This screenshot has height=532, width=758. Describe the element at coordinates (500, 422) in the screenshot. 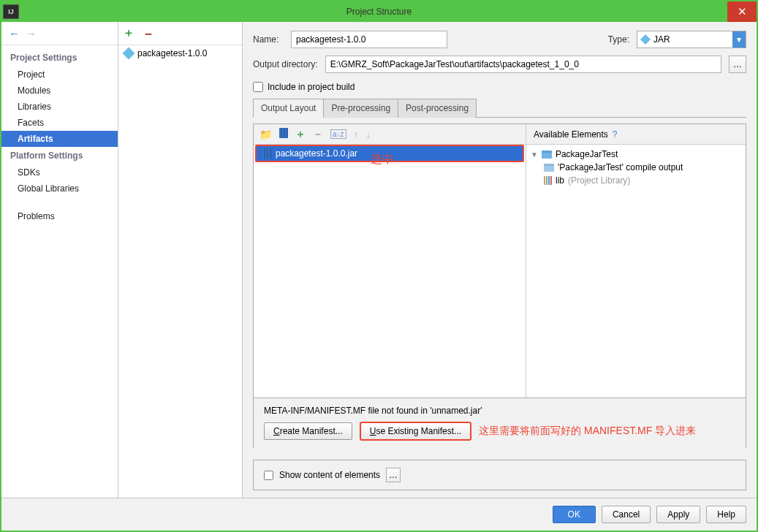

I see `manifest-bar: META-INF/MANIFEST.MF file not found in '…` at that location.